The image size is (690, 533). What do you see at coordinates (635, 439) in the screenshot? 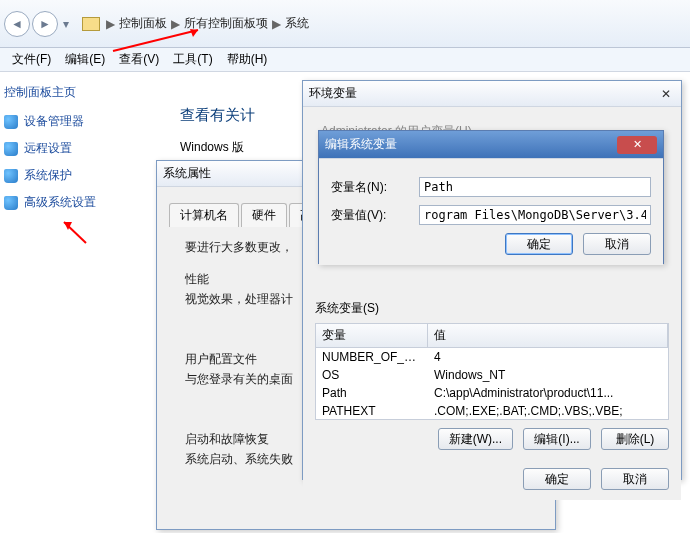
I see `delete-var-button: 删除(L)` at bounding box center [635, 439].